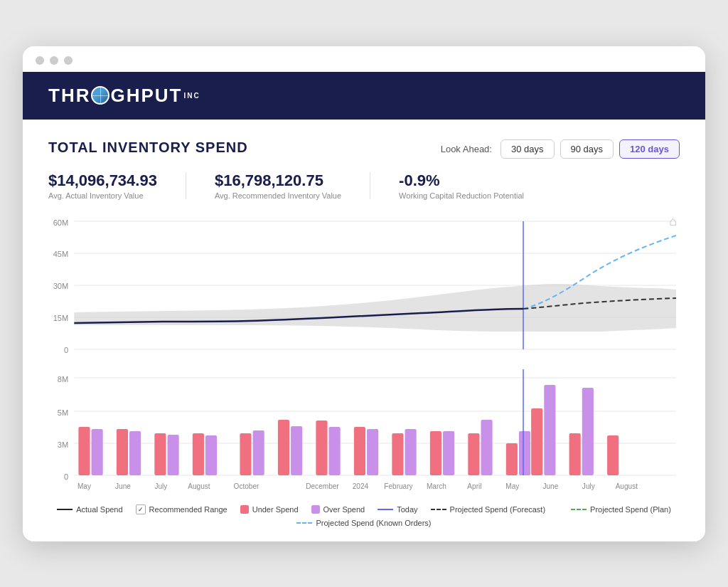  What do you see at coordinates (278, 196) in the screenshot?
I see `kpi-recommended-label: Avg. Recommended Inventory Value` at bounding box center [278, 196].